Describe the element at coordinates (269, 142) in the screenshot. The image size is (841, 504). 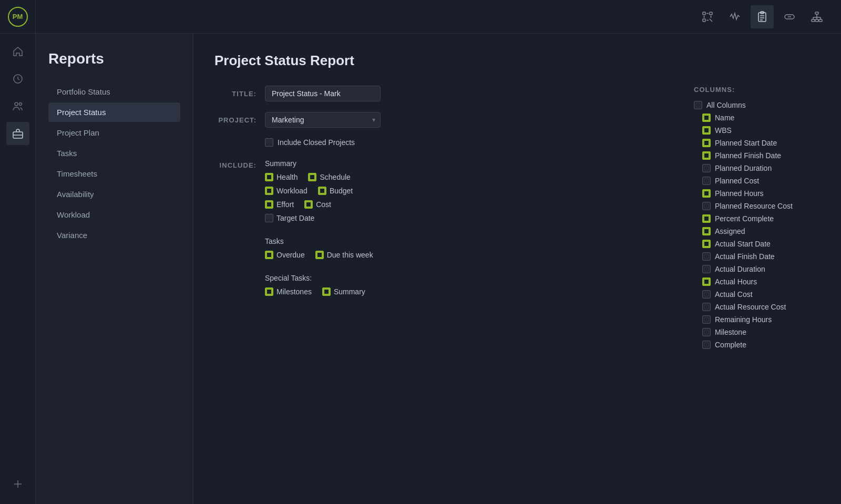
I see `include-closed-checkbox` at that location.